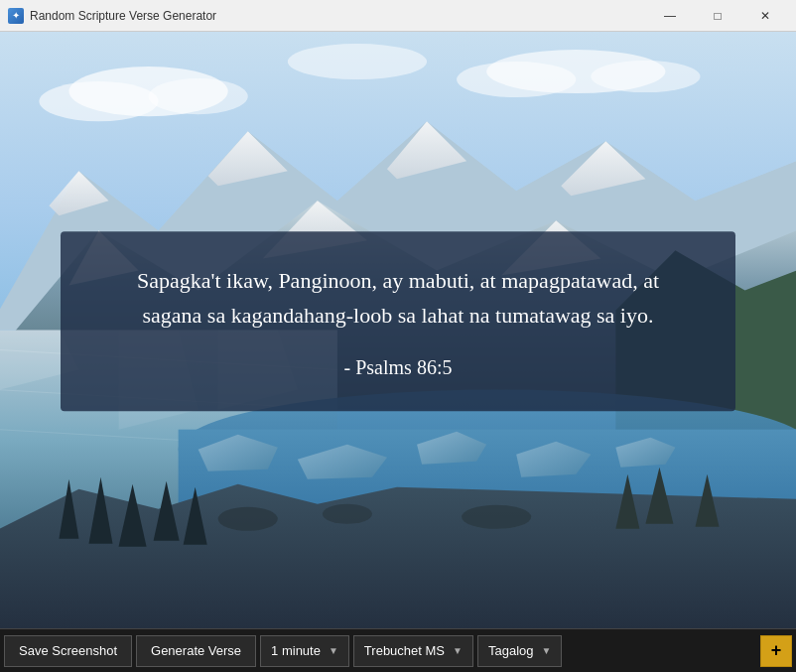 The width and height of the screenshot is (796, 672). What do you see at coordinates (398, 367) in the screenshot?
I see `scripture-reference: - Psalms 86:5` at bounding box center [398, 367].